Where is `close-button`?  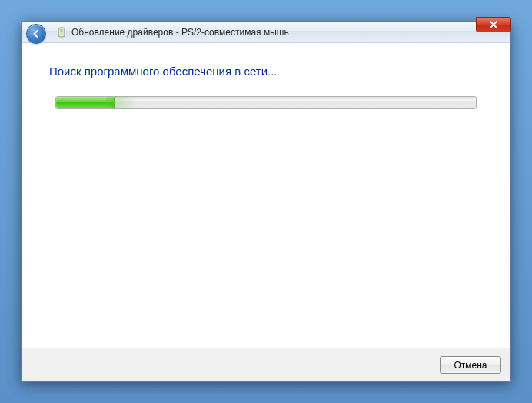
close-button is located at coordinates (494, 25).